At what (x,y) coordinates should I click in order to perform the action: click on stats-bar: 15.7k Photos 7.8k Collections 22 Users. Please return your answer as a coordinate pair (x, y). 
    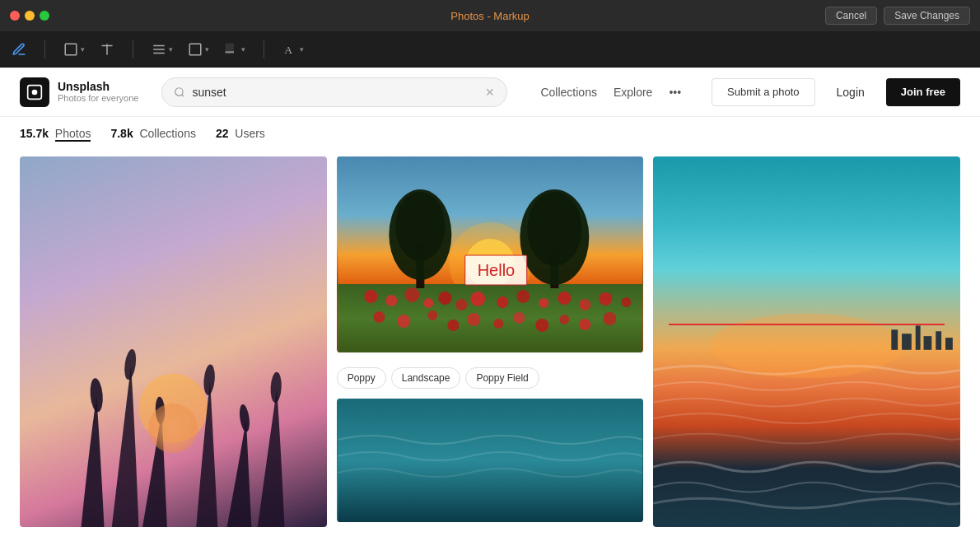
    Looking at the image, I should click on (490, 132).